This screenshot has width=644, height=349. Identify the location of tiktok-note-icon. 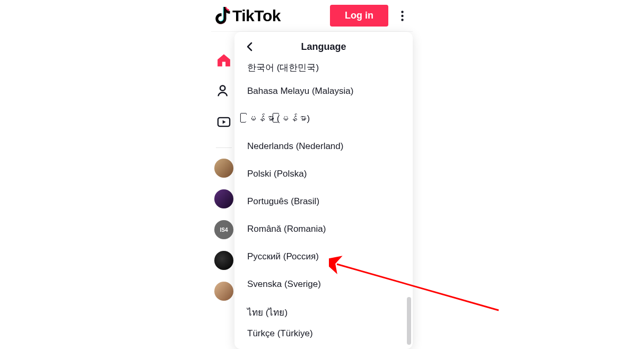
(222, 16).